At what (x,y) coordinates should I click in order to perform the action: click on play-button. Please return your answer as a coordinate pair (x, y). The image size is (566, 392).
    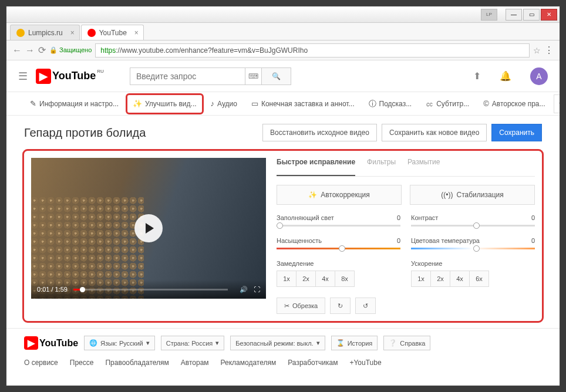
    Looking at the image, I should click on (149, 228).